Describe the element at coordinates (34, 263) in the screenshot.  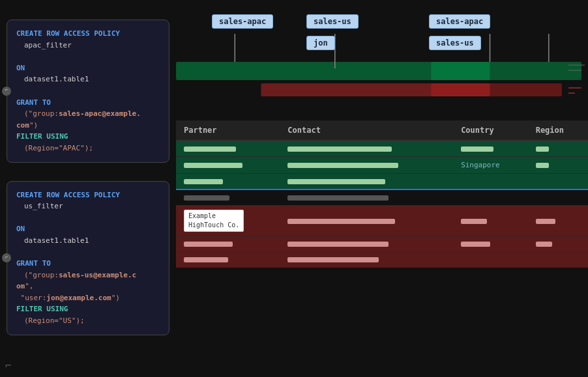
I see `kw-grant-2: GRANT TO` at that location.